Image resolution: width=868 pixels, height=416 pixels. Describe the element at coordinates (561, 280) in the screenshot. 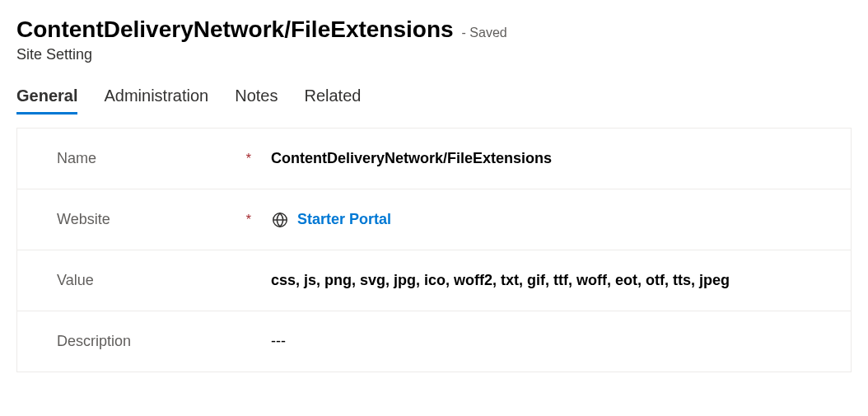

I see `value-field: css, js, png, svg, jpg, ico, woff2, txt,…` at that location.